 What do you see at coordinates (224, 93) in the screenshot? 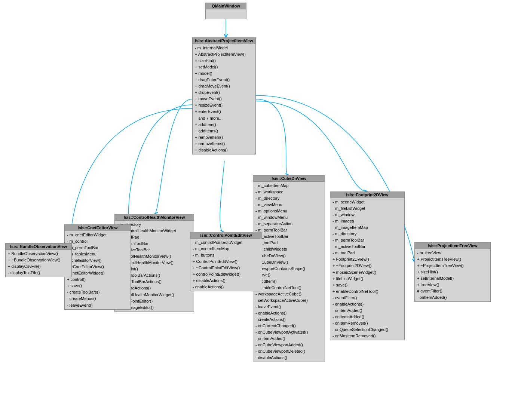
I see `member: + dropEvent()` at bounding box center [224, 93].